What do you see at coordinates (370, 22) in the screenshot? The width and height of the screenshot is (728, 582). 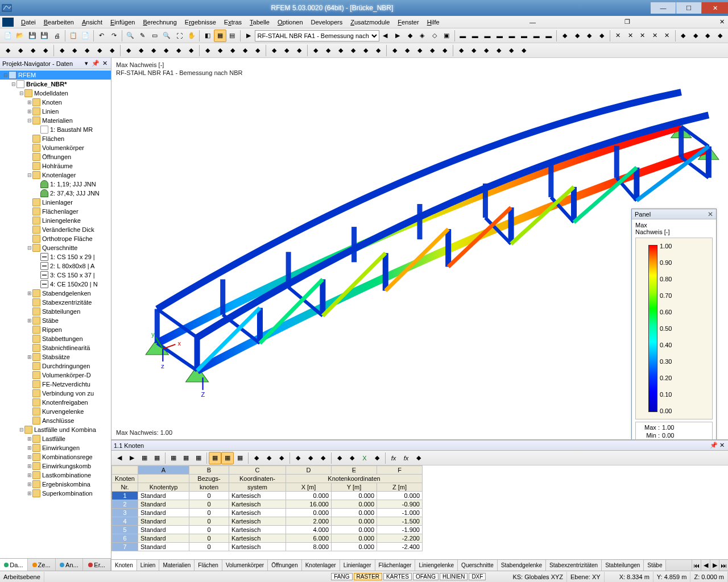 I see `menu-zusatzmodule: Zusatzmodule` at bounding box center [370, 22].